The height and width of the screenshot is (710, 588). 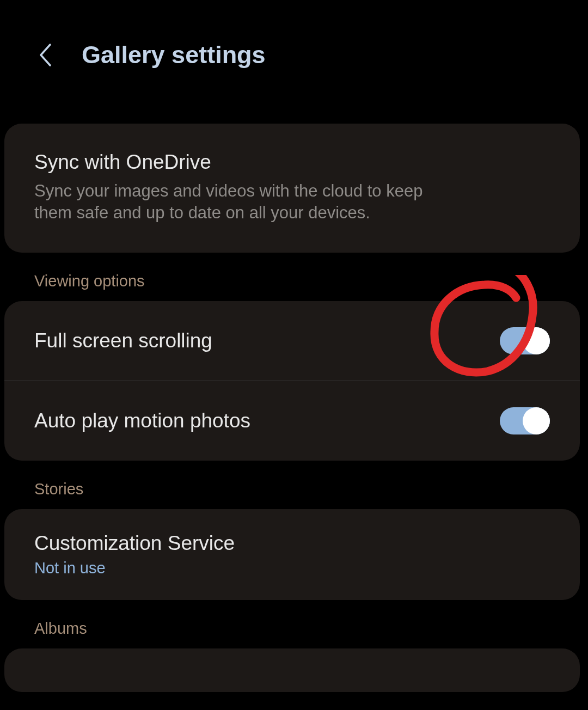 What do you see at coordinates (292, 421) in the screenshot?
I see `auto-play-motion-row: Auto play motion photos` at bounding box center [292, 421].